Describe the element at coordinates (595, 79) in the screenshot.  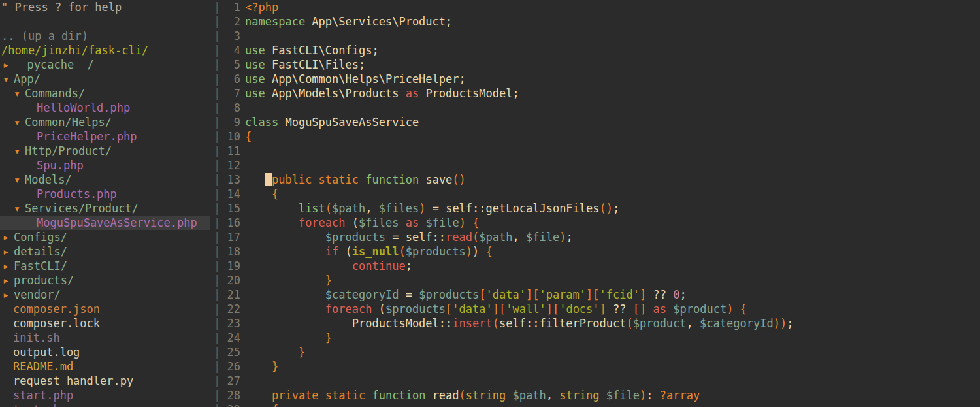
I see `code-line-6: |6use App\Common\Helps\PriceHelper;` at that location.